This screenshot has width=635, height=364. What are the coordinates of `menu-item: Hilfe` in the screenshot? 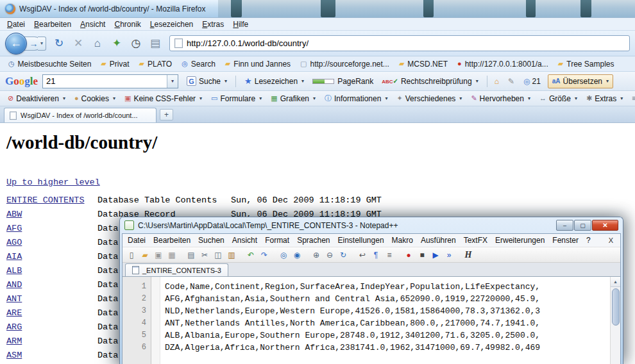 It's located at (241, 24).